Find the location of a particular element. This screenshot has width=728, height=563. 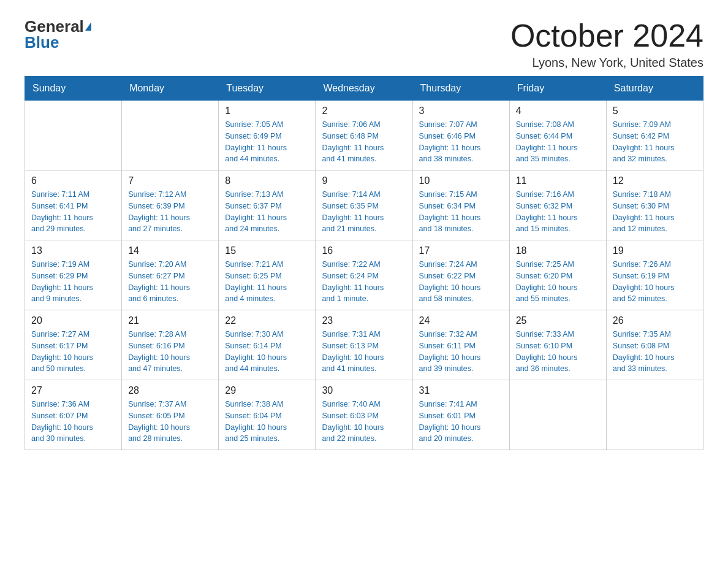

calendar-cell: 12Sunrise: 7:18 AMSunset: 6:30 PMDayligh… is located at coordinates (654, 205).